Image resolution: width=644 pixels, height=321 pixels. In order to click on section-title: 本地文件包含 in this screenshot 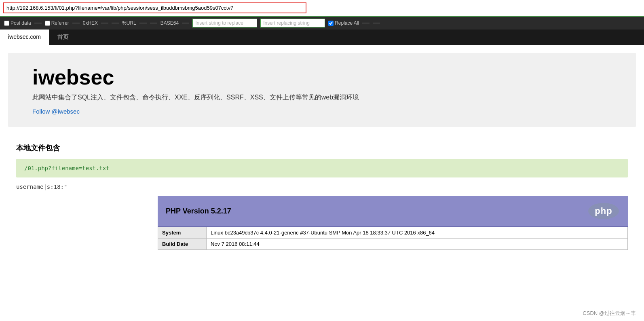, I will do `click(322, 148)`.